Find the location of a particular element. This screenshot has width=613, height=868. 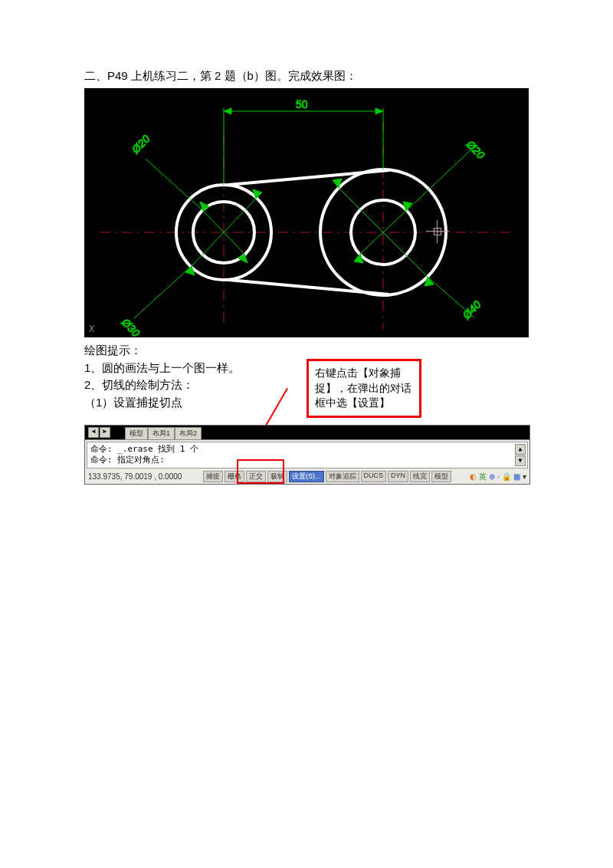

dim-bl: Ø30 is located at coordinates (130, 327).